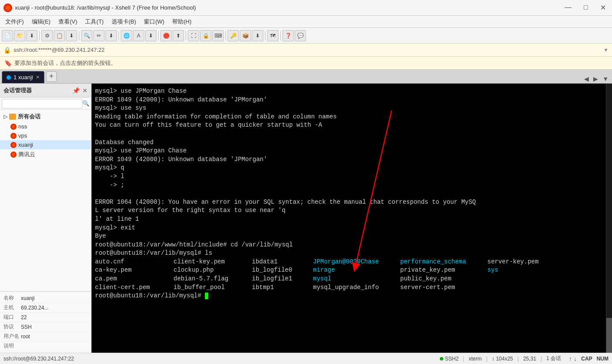 This screenshot has width=612, height=364. What do you see at coordinates (126, 36) in the screenshot?
I see `toolbar-globe: 🌐` at bounding box center [126, 36].